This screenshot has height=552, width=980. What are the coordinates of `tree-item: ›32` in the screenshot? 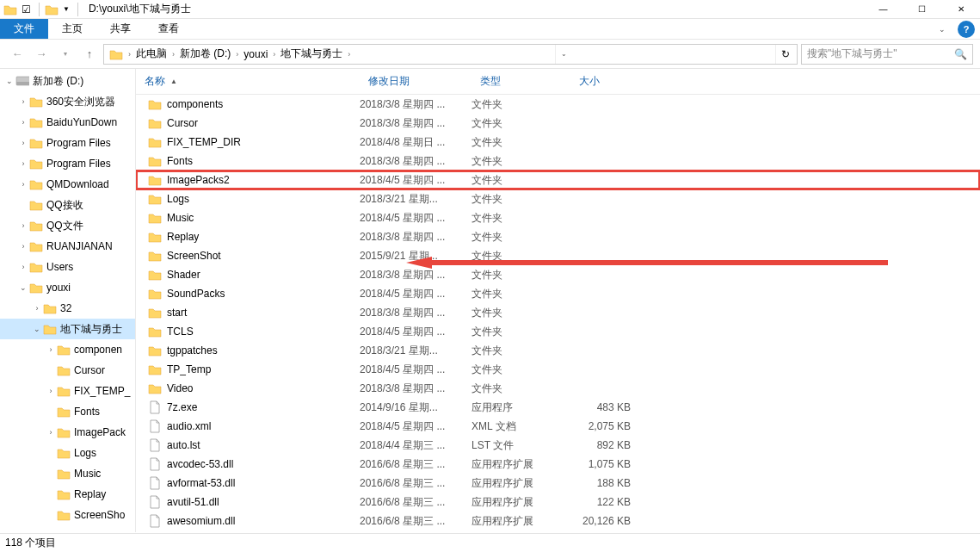 It's located at (67, 308).